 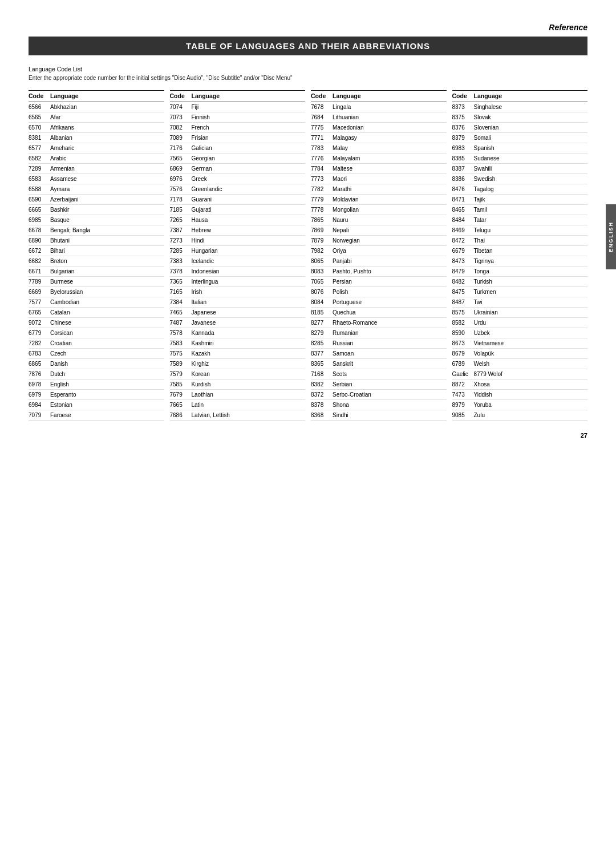 What do you see at coordinates (531, 344) in the screenshot?
I see `lang-cell: Vietnamese` at bounding box center [531, 344].